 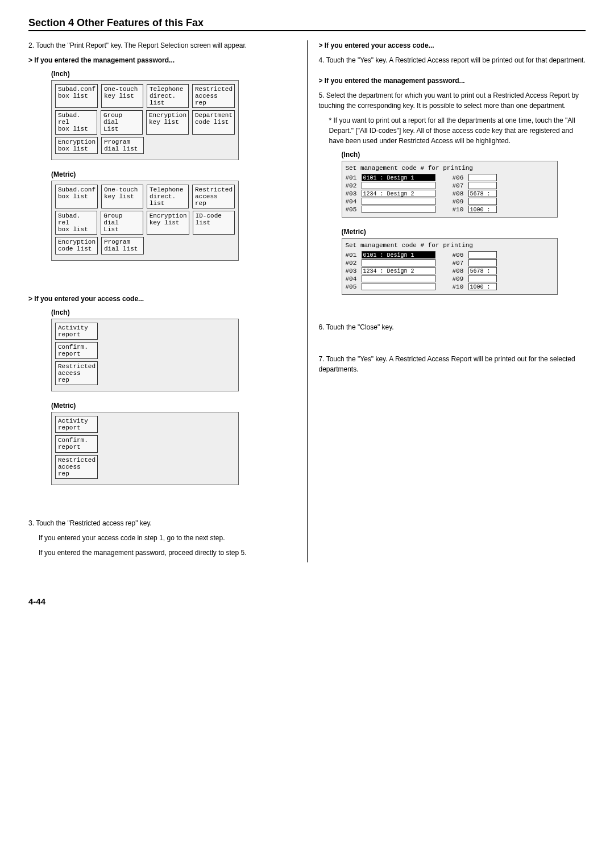 I want to click on heading-mgmt-password: > If you entered the management password…, so click(x=162, y=60).